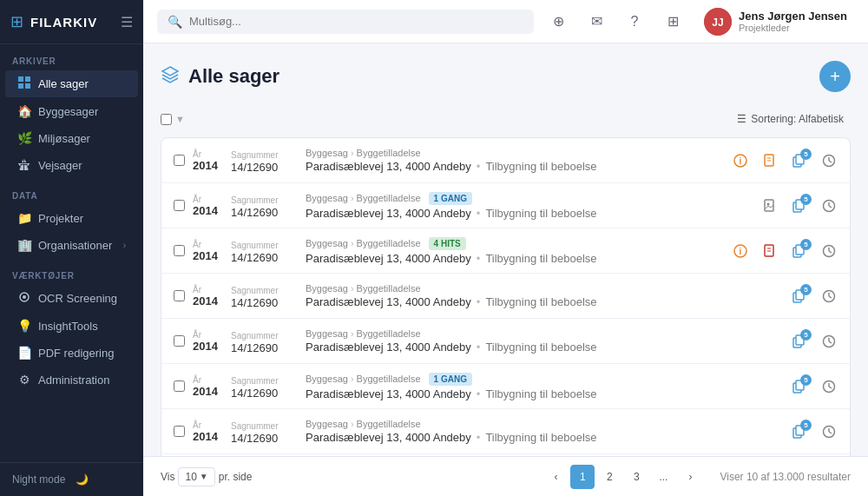 The height and width of the screenshot is (496, 868). Describe the element at coordinates (635, 22) in the screenshot. I see `help-icon: ?` at that location.